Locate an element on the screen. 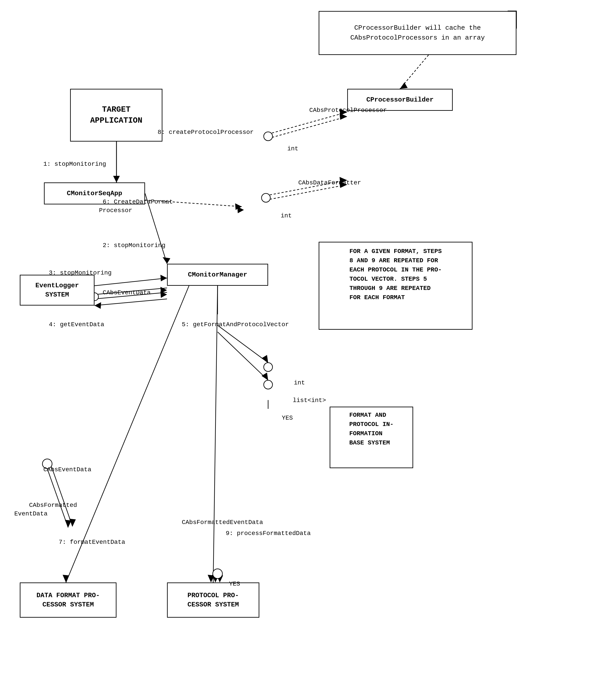 This screenshot has height=686, width=616. cmonitor-manager-box: CMonitorManager is located at coordinates (217, 275).